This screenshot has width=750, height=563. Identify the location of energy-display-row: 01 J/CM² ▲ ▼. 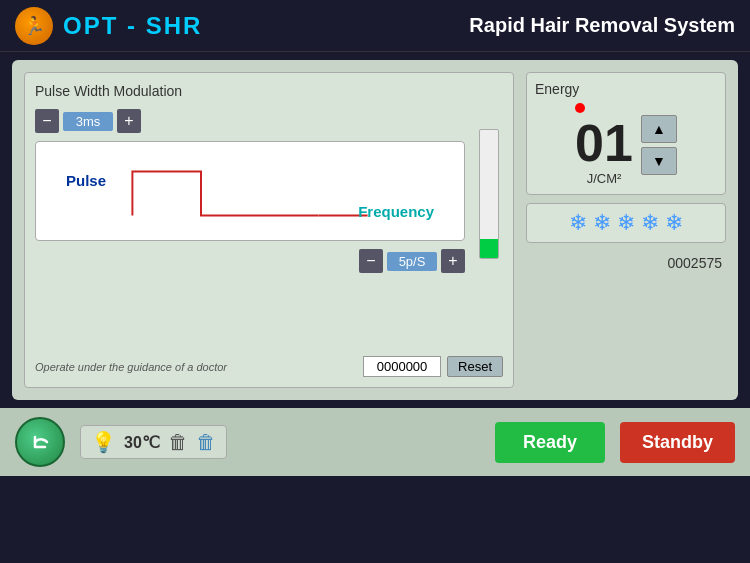
(626, 144).